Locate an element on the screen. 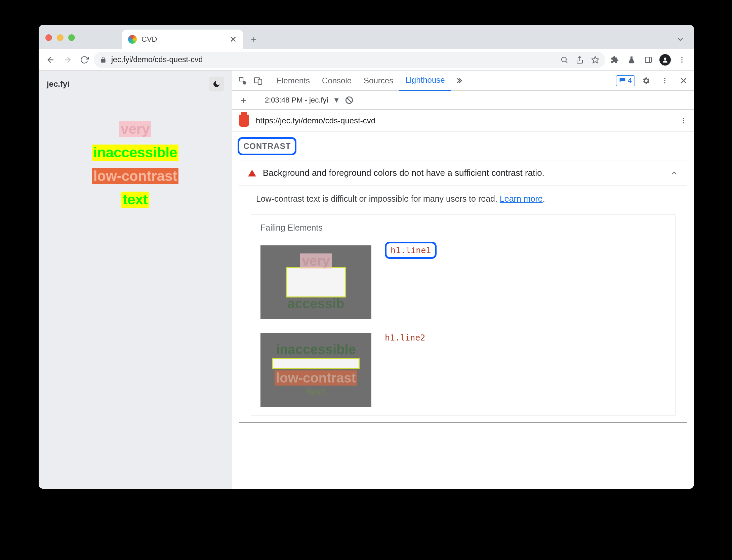 The image size is (732, 560). element-selector: h1.line2 is located at coordinates (405, 337).